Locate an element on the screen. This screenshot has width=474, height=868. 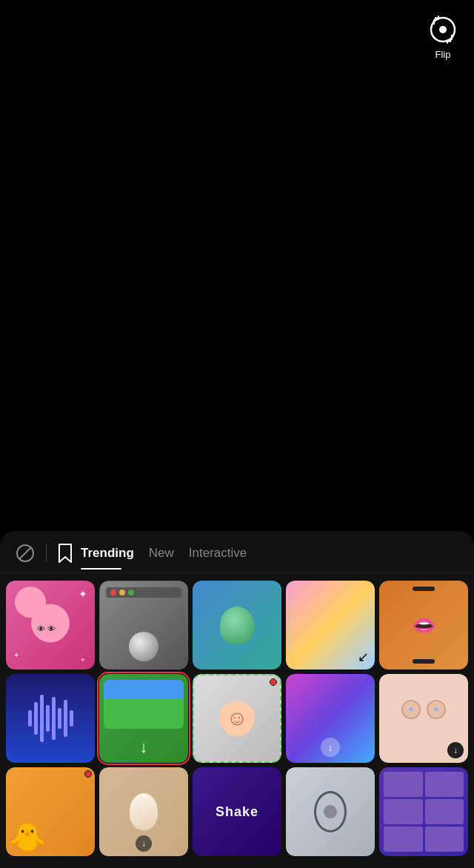
filter-download: ↓ is located at coordinates (144, 718).